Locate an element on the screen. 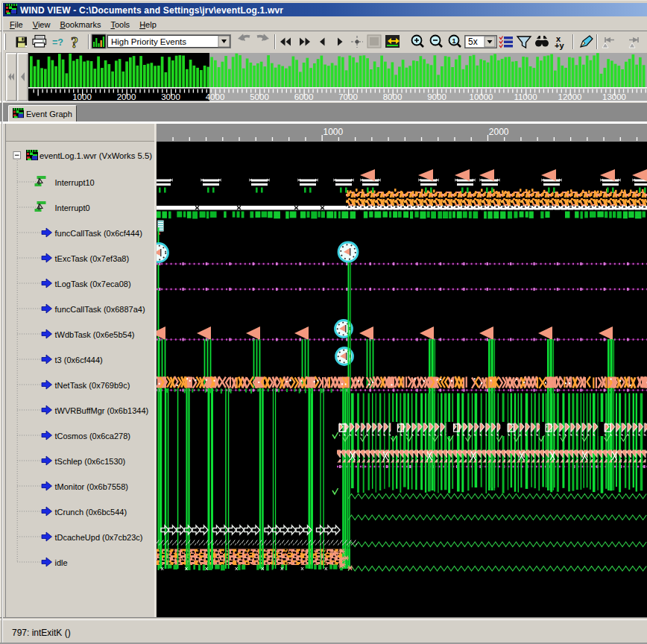  svg-text: eventLog.1.wvr (VxWorks 5.5) is located at coordinates (95, 156).